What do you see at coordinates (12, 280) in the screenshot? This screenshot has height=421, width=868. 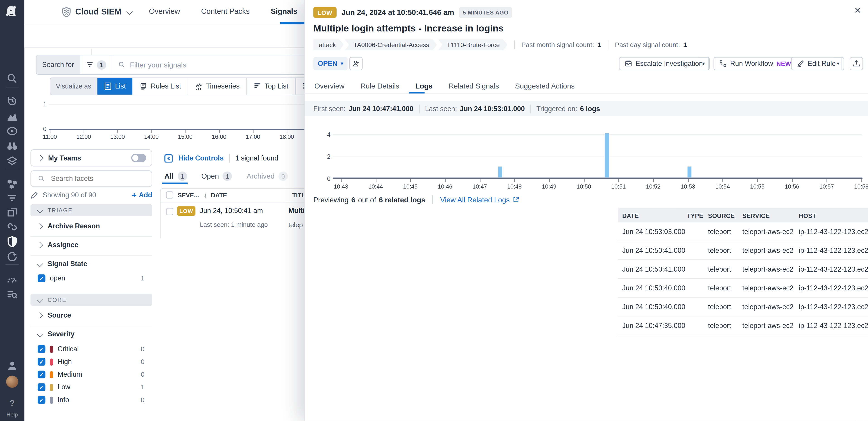 I see `gauge-icon` at bounding box center [12, 280].